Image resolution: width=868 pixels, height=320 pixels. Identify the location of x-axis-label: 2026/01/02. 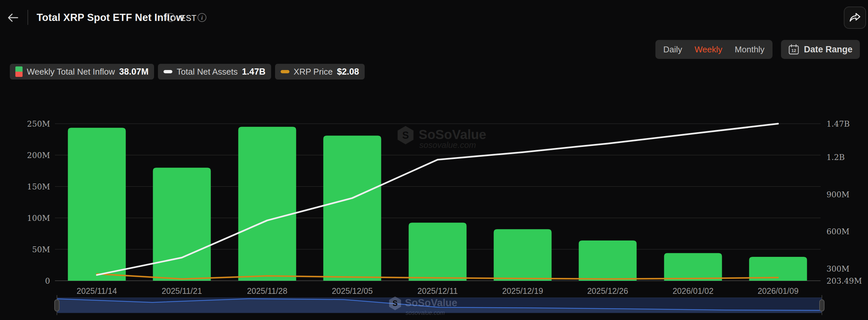
(693, 291).